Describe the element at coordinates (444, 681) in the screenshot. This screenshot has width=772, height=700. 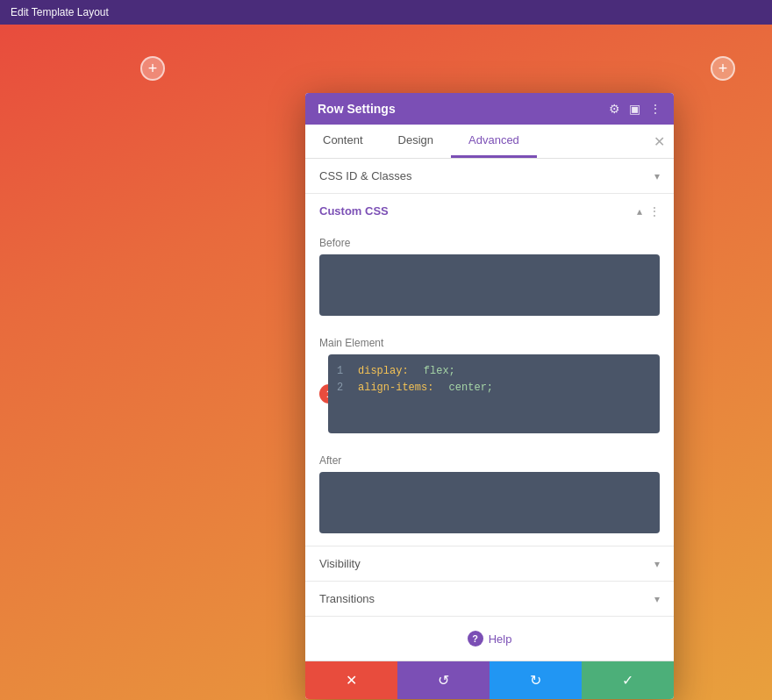
I see `undo-button: ↺` at that location.